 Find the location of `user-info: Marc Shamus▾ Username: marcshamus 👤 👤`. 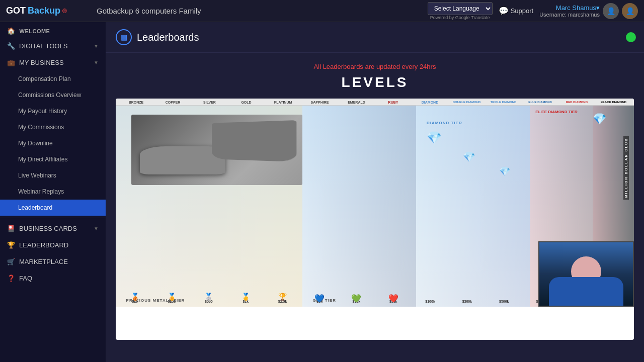

user-info: Marc Shamus▾ Username: marcshamus 👤 👤 is located at coordinates (589, 11).